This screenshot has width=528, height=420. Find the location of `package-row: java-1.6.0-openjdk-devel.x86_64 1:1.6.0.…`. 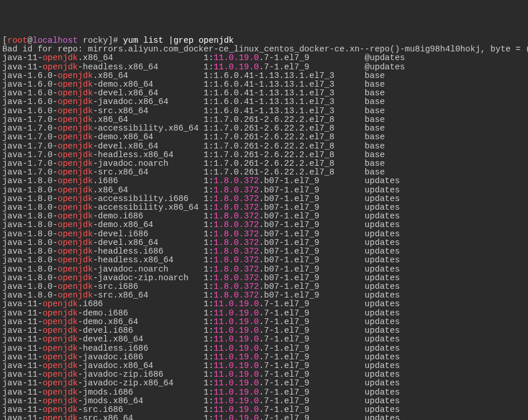

package-row: java-1.6.0-openjdk-devel.x86_64 1:1.6.0.… is located at coordinates (264, 94).